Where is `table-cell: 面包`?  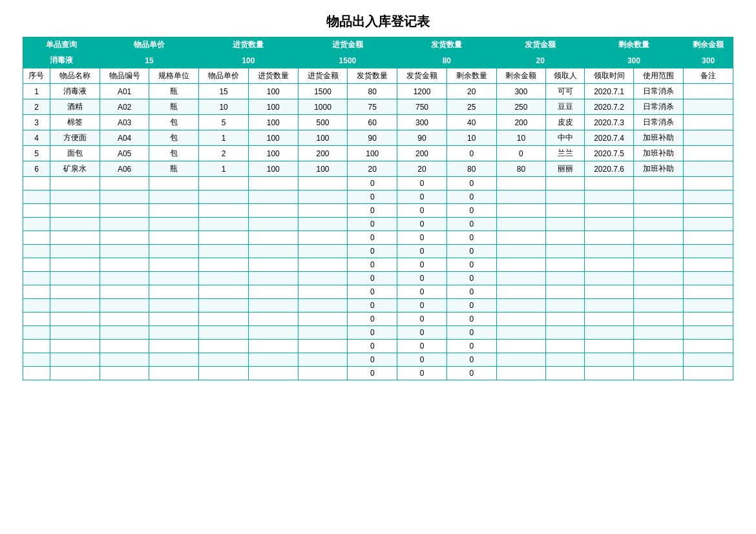
table-cell: 面包 is located at coordinates (75, 154).